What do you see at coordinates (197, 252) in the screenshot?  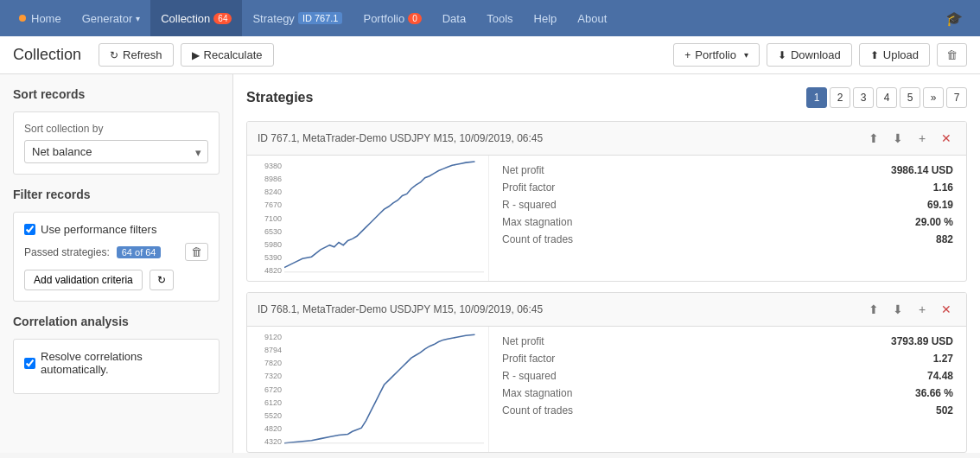 I see `passed-delete-button: 🗑` at bounding box center [197, 252].